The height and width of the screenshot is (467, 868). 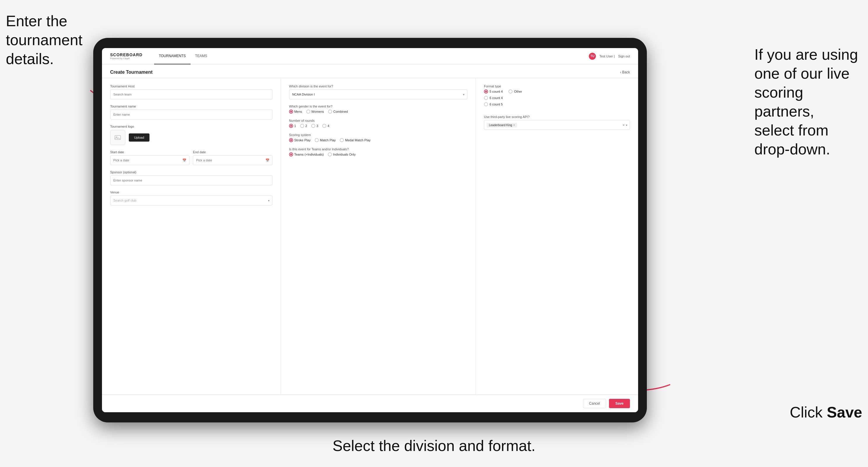 I want to click on venue-label: Venue, so click(x=191, y=192).